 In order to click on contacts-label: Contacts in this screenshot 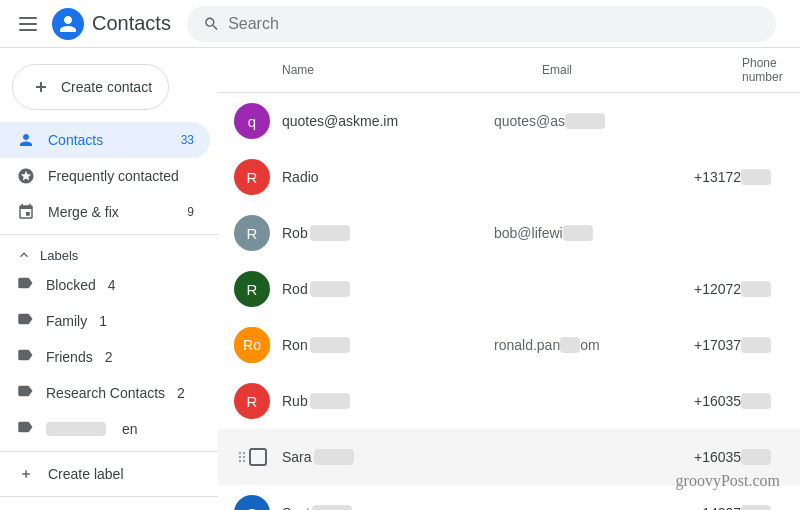, I will do `click(76, 140)`.